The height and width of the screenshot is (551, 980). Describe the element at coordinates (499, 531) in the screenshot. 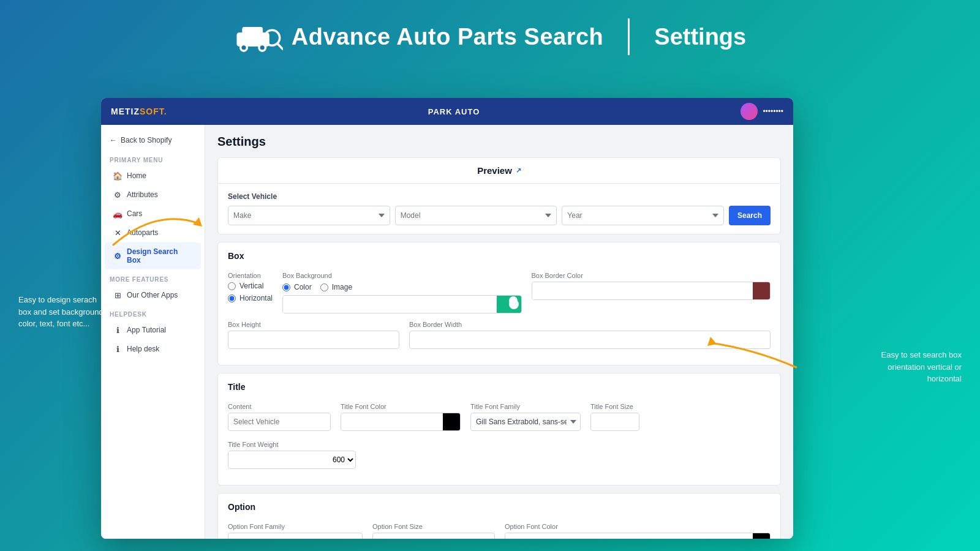

I see `option-form-row: Option Font Family Gill Sans Extrabold, …` at that location.